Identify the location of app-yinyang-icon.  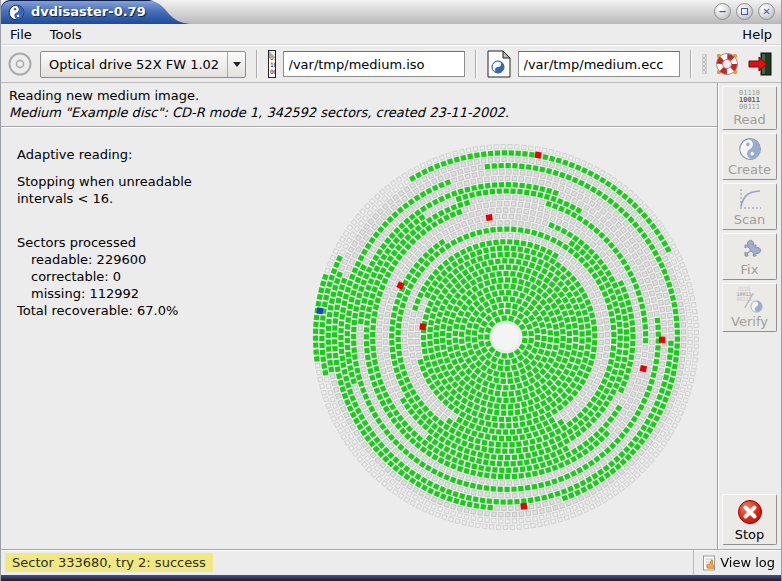
(16, 12).